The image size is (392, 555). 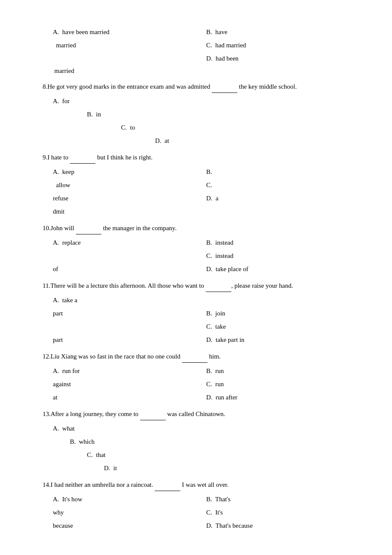 What do you see at coordinates (205, 384) in the screenshot?
I see `question-12-options: A. run for B. run against C. run at D. r…` at bounding box center [205, 384].